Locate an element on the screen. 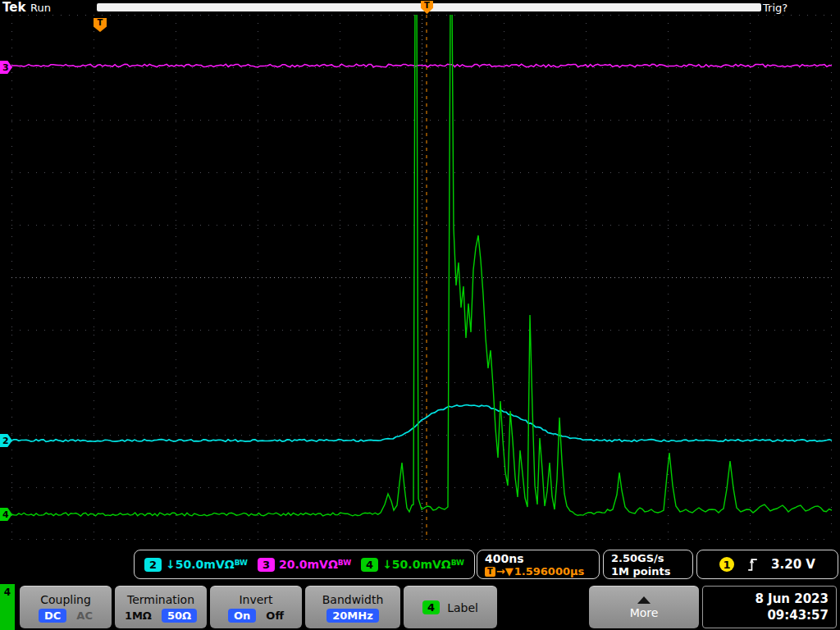  invert-on-option: On is located at coordinates (242, 615).